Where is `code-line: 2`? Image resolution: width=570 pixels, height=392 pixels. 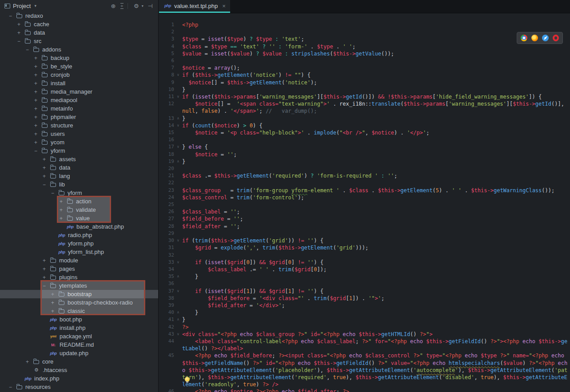 code-line: 2 is located at coordinates (364, 32).